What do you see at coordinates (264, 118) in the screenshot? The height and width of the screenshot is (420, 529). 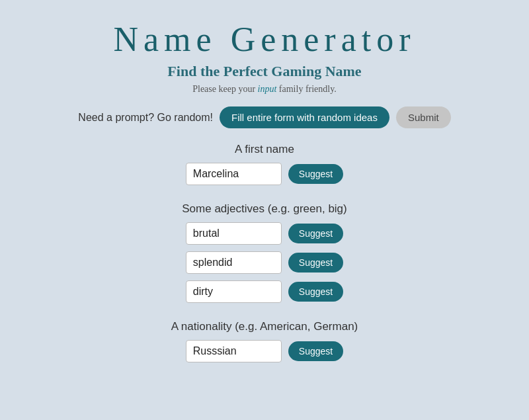 I see `random-prompt-row: Need a prompt? Go random! Fill entire fo…` at bounding box center [264, 118].